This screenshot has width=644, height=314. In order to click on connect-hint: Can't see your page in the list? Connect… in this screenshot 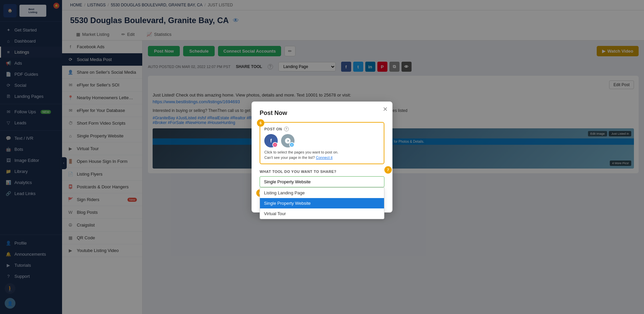, I will do `click(322, 158)`.